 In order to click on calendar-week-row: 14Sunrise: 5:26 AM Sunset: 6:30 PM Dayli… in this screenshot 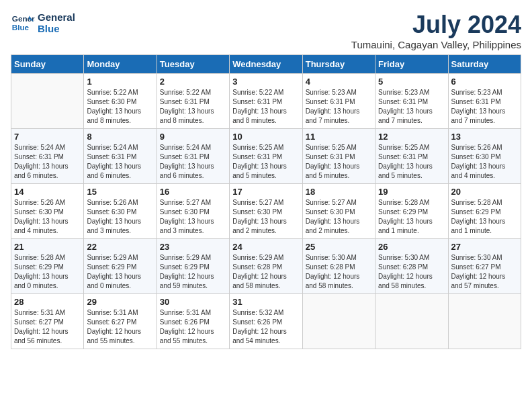, I will do `click(266, 212)`.